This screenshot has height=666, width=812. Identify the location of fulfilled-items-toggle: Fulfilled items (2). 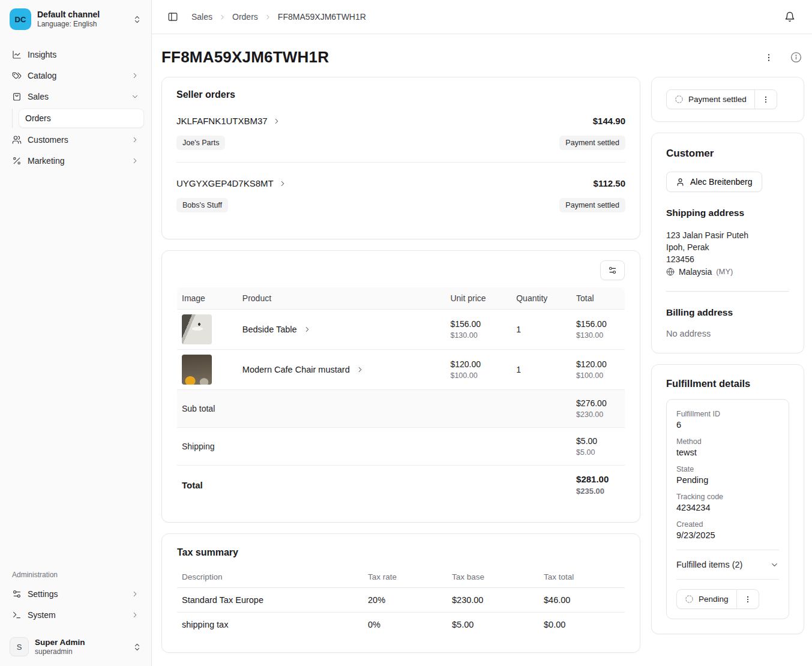
(727, 565).